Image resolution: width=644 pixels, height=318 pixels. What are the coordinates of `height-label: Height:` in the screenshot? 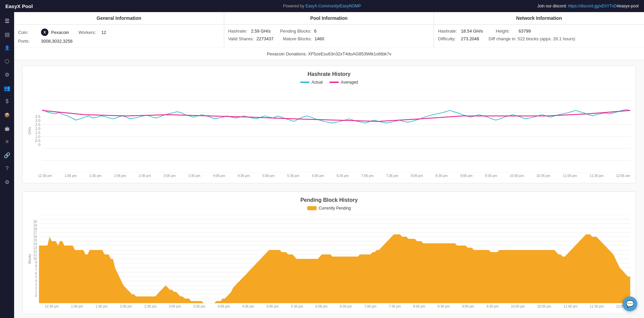 It's located at (506, 31).